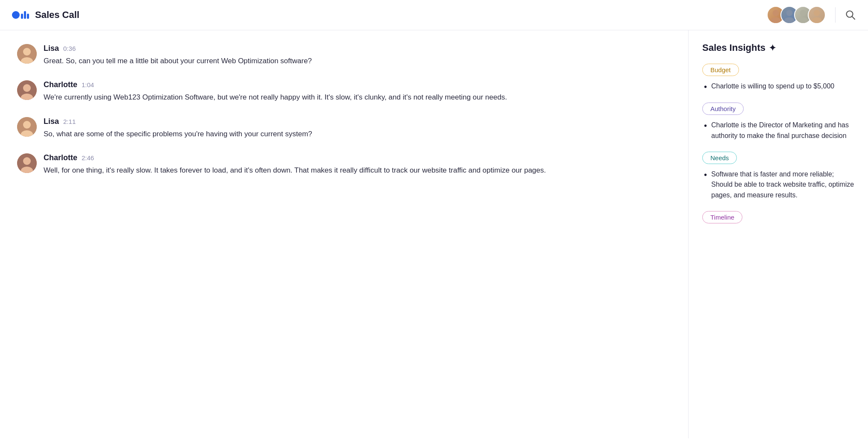 The height and width of the screenshot is (440, 868). What do you see at coordinates (836, 15) in the screenshot?
I see `header-divider` at bounding box center [836, 15].